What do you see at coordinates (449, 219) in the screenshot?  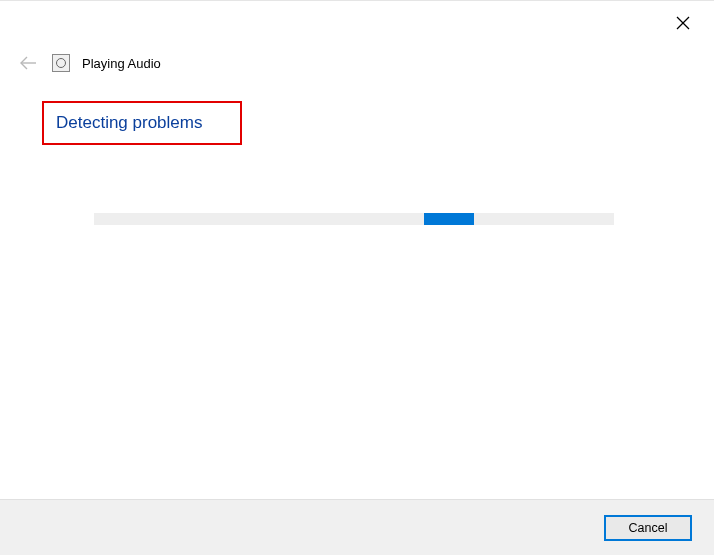 I see `progress-indicator` at bounding box center [449, 219].